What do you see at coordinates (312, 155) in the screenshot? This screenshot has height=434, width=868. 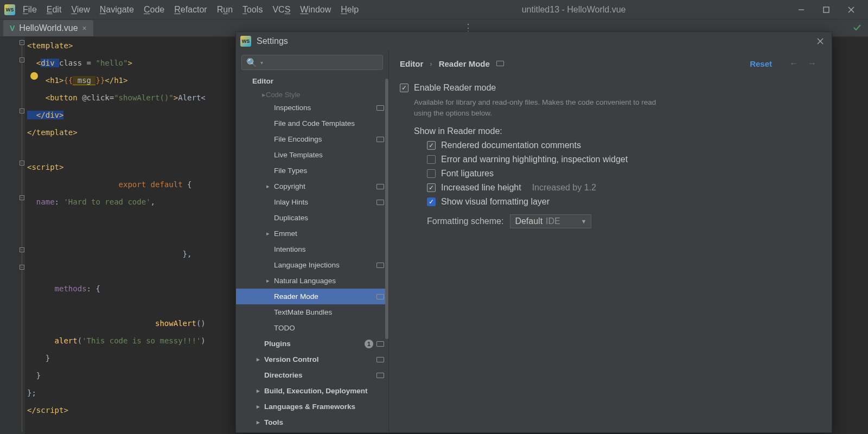 I see `tree-item: Live Templates` at bounding box center [312, 155].